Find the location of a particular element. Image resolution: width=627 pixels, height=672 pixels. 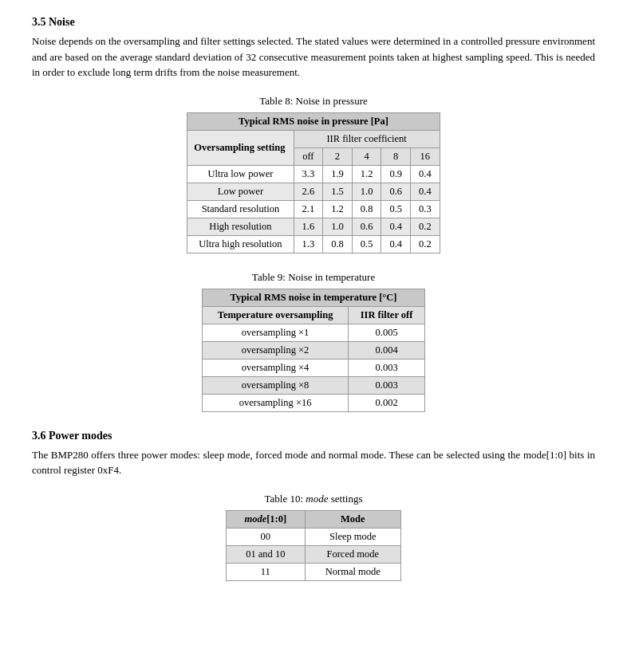

table8-body: Ultra low power3.31.91.20.90.4Low power2… is located at coordinates (314, 209).